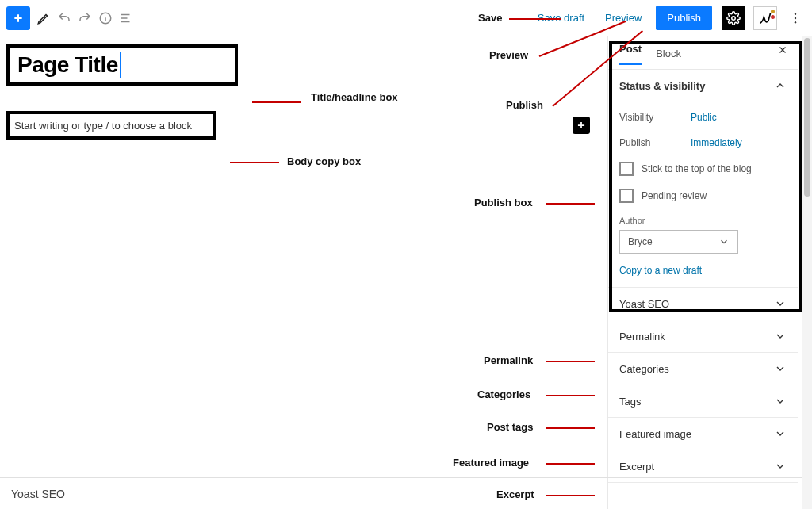 The image size is (812, 509). What do you see at coordinates (105, 18) in the screenshot?
I see `info-button` at bounding box center [105, 18].